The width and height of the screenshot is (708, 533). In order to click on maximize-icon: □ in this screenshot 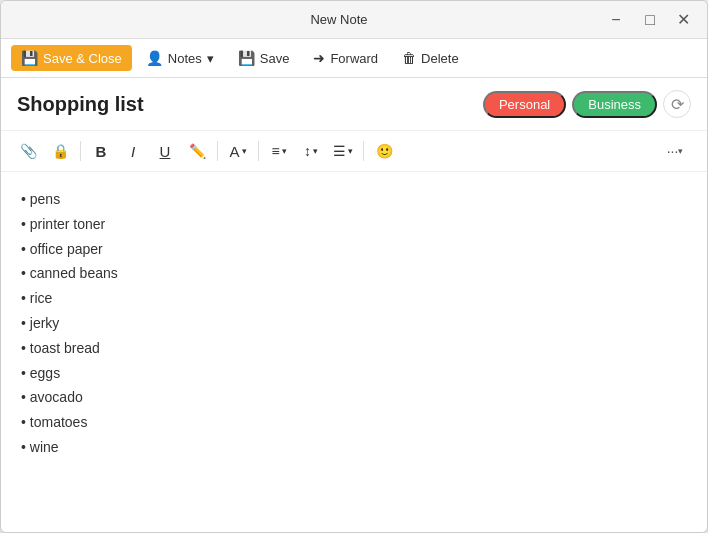, I will do `click(650, 20)`.